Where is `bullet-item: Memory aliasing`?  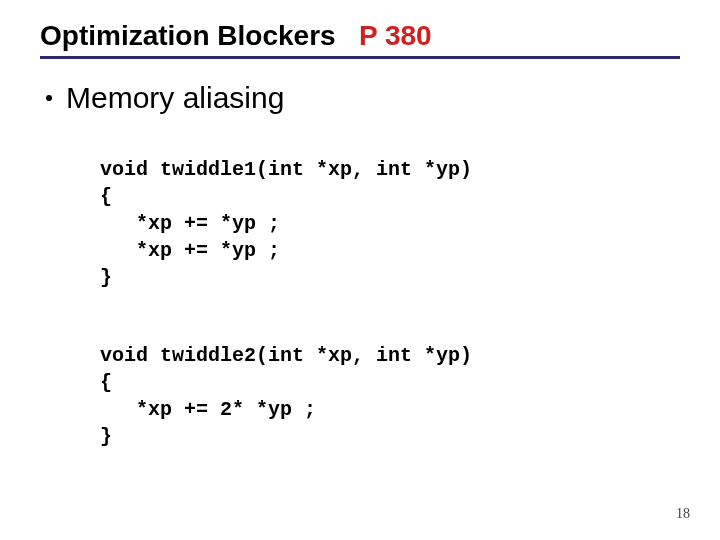
bullet-item: Memory aliasing is located at coordinates (363, 98).